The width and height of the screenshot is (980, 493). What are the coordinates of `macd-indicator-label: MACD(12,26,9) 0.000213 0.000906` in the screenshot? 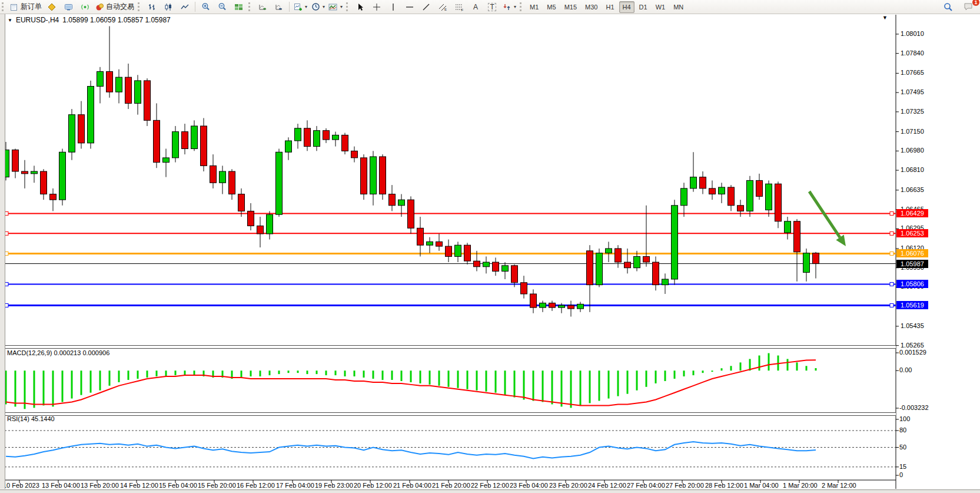 It's located at (58, 353).